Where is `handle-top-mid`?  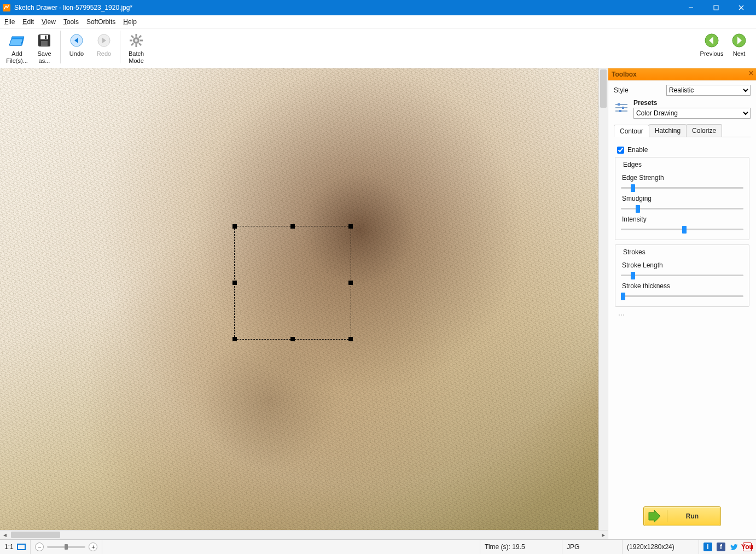 handle-top-mid is located at coordinates (293, 226).